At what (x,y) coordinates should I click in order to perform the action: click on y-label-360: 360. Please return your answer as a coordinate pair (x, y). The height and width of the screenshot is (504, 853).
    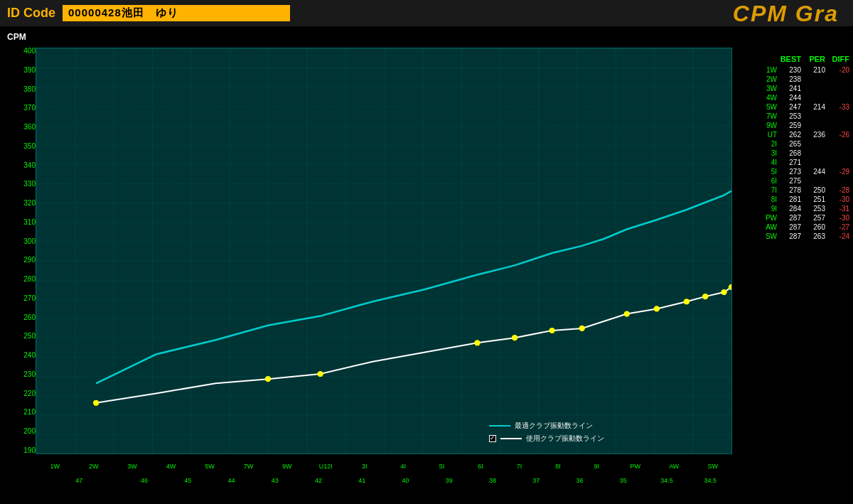
    Looking at the image, I should click on (30, 127).